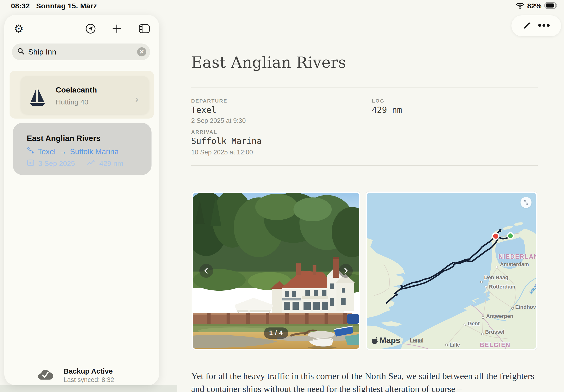 The width and height of the screenshot is (564, 392). I want to click on locate-arrow-icon, so click(91, 28).